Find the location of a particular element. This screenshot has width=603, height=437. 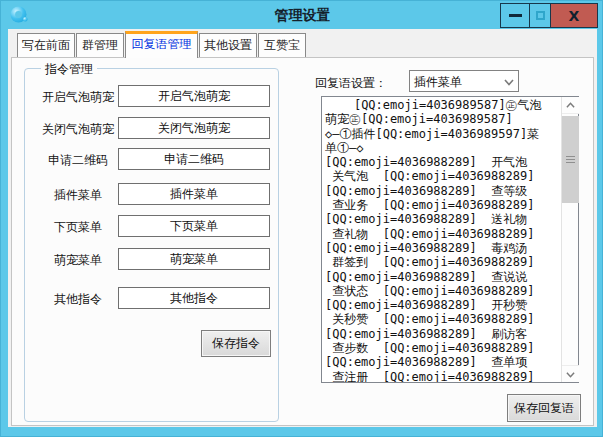

reply-settings-label: 回复语设置： is located at coordinates (351, 84).